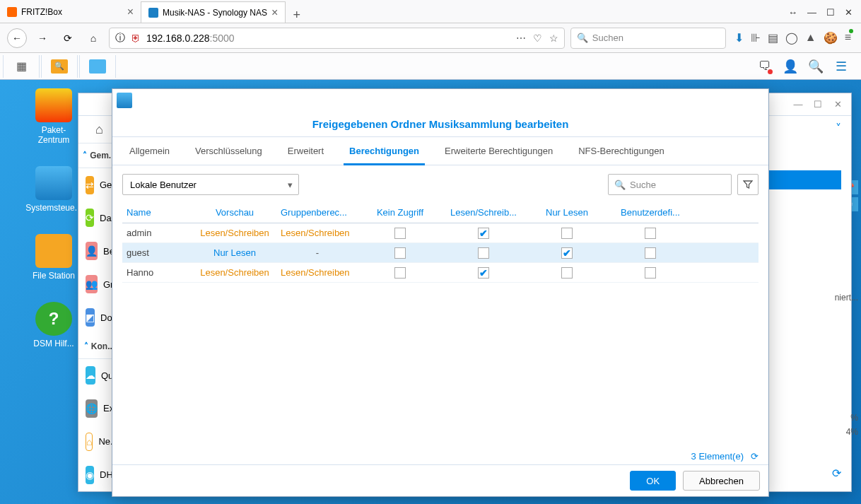  I want to click on col-ro: Nur Lesen, so click(567, 212).